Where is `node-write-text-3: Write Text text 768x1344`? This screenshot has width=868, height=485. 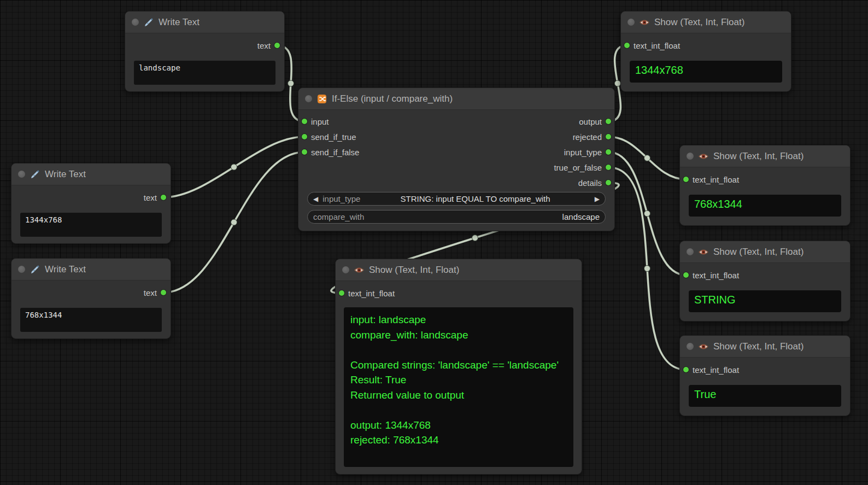
node-write-text-3: Write Text text 768x1344 is located at coordinates (91, 299).